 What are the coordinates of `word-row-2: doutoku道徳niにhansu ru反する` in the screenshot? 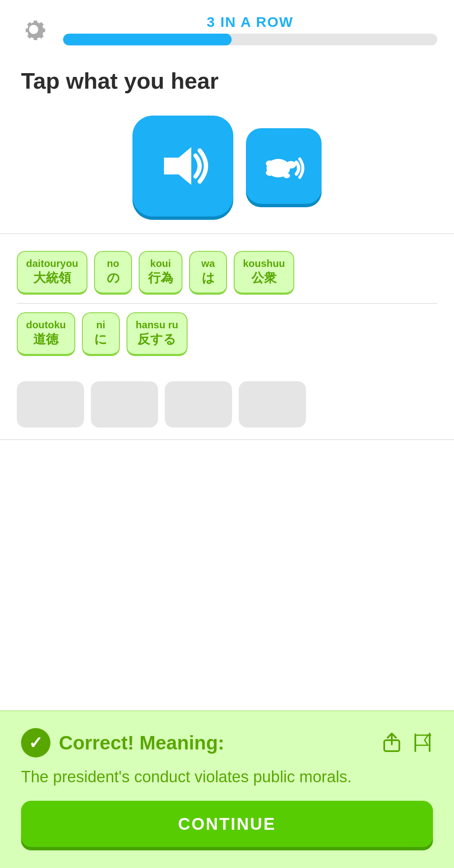 It's located at (227, 334).